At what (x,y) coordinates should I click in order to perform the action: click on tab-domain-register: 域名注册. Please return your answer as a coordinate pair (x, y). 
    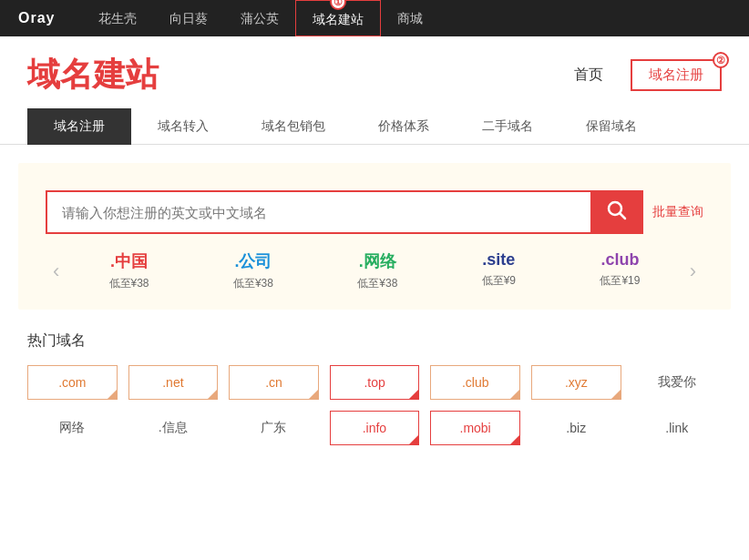
    Looking at the image, I should click on (79, 127).